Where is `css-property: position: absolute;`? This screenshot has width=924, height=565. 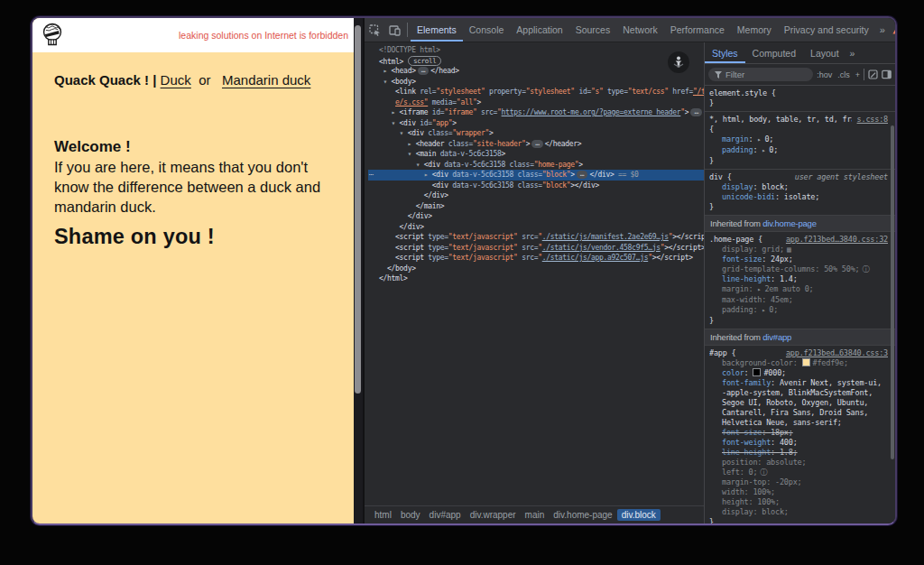 css-property: position: absolute; is located at coordinates (799, 462).